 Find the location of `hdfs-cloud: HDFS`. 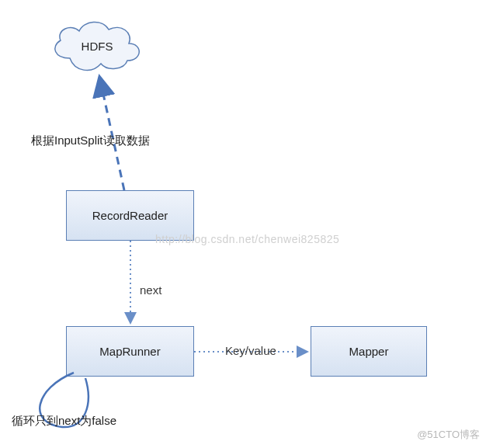

hdfs-cloud: HDFS is located at coordinates (97, 47).